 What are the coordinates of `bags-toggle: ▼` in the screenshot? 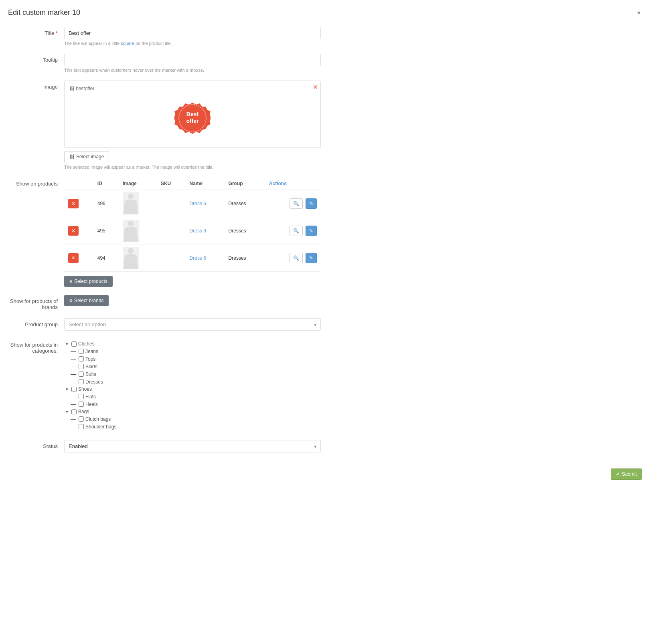 It's located at (67, 412).